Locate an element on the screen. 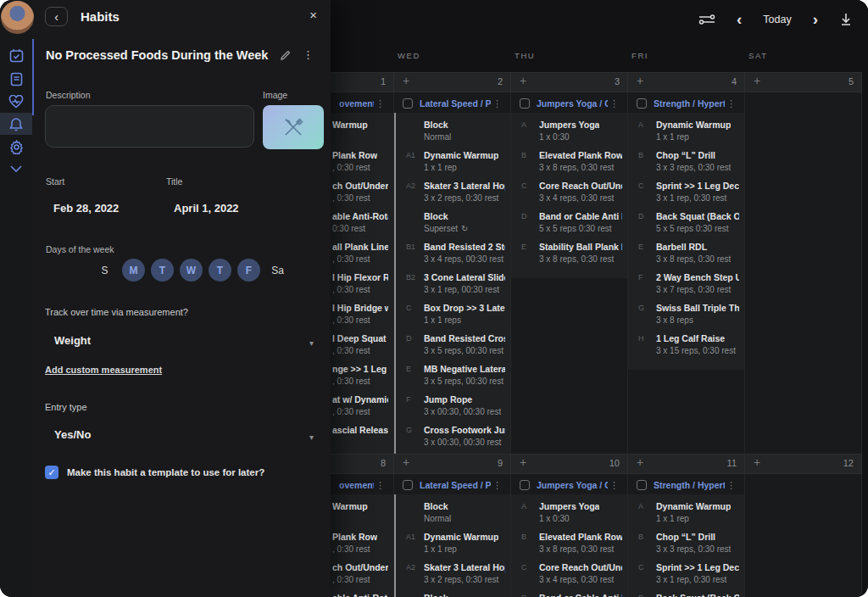  measurement-select: Weight is located at coordinates (73, 341).